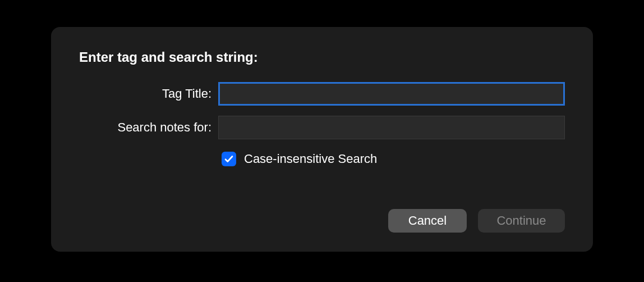  I want to click on button-row: Cancel Continue, so click(477, 221).